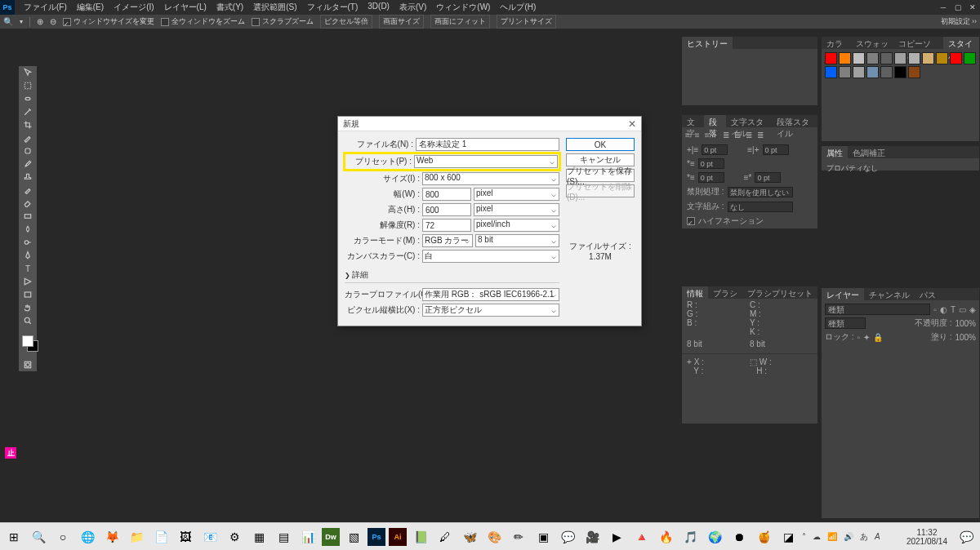 This screenshot has width=980, height=550. I want to click on indent-right-input, so click(776, 150).